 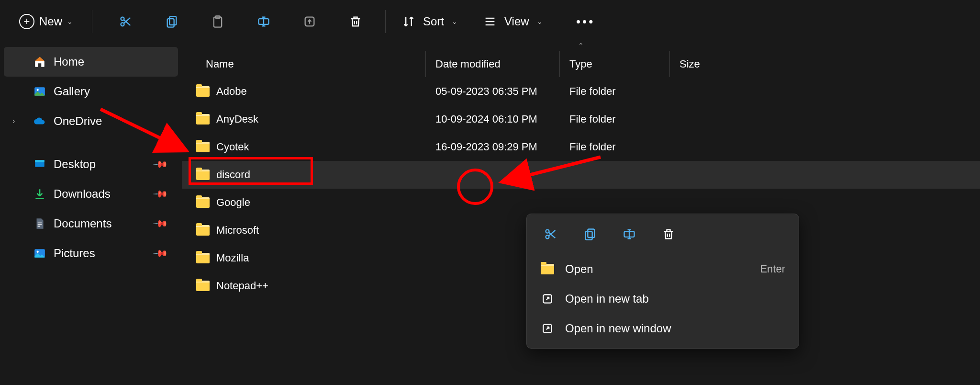 What do you see at coordinates (772, 269) in the screenshot?
I see `shortcut-label: Enter` at bounding box center [772, 269].